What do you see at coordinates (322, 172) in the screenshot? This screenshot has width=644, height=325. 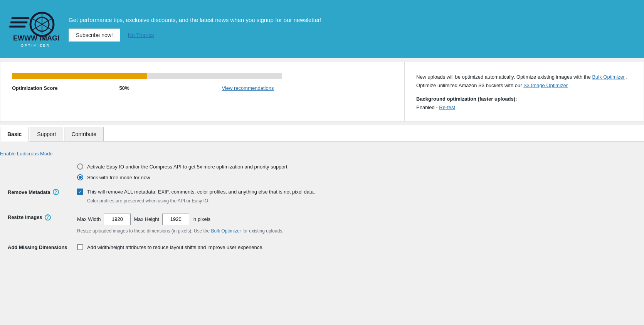 I see `mode-options: Activate Easy IO and/or the Compress API…` at bounding box center [322, 172].